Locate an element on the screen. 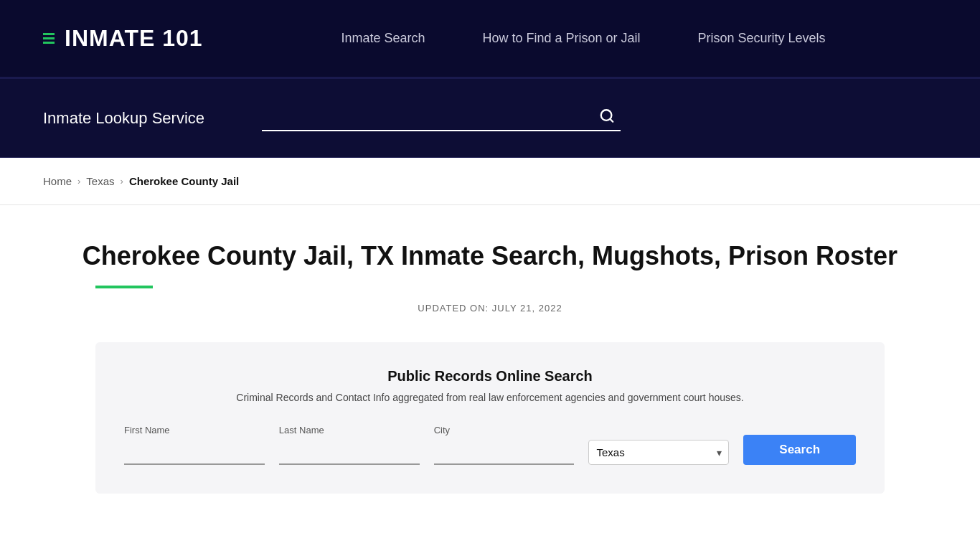 Image resolution: width=980 pixels, height=551 pixels. nav-security-levels: Prison Security Levels is located at coordinates (762, 39).